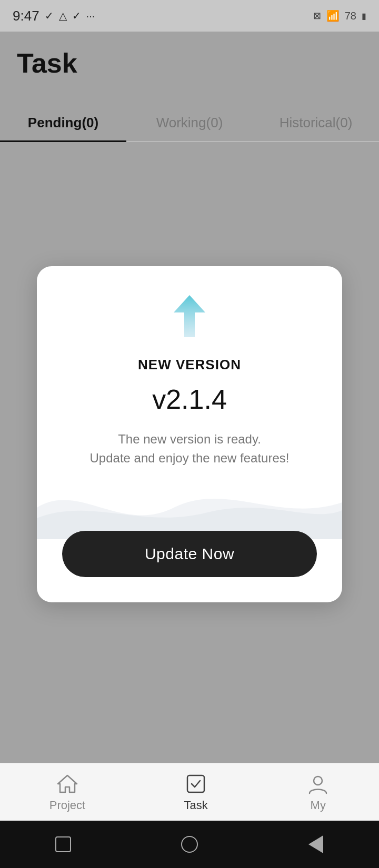 The image size is (379, 868). I want to click on new-version-badge: NEW VERSION, so click(190, 365).